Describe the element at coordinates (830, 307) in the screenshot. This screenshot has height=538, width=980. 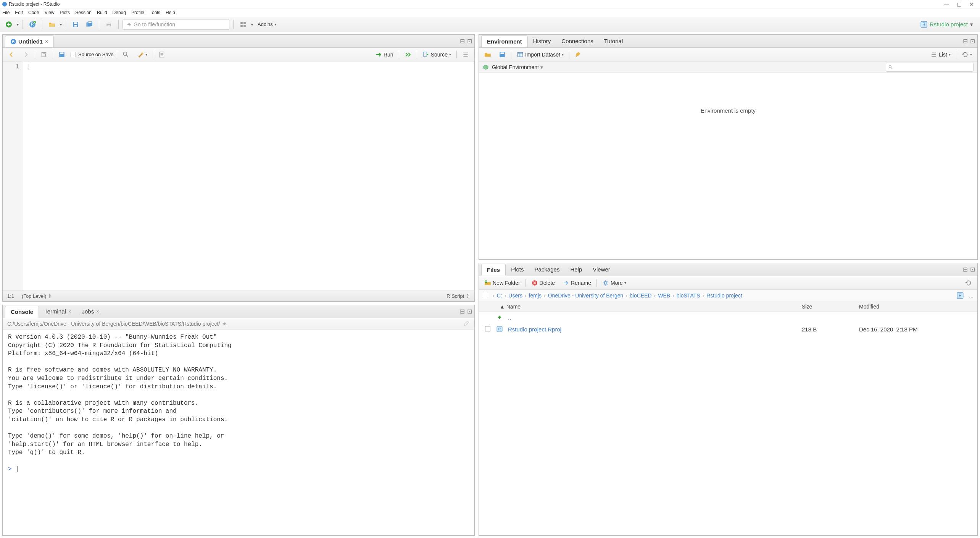
I see `col-size-header: Size` at that location.